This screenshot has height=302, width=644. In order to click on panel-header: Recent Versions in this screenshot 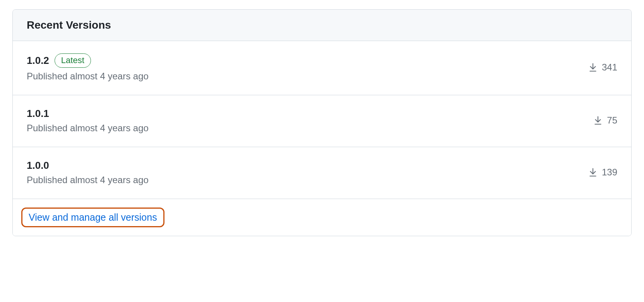, I will do `click(322, 26)`.